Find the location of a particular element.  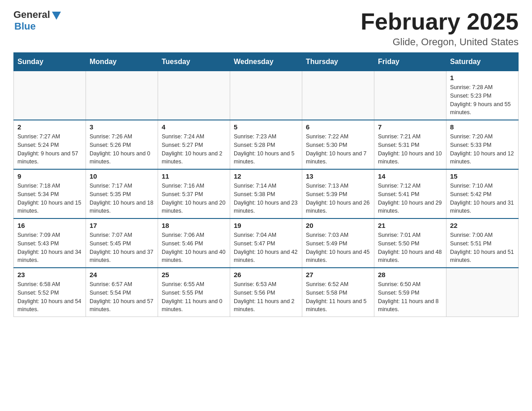

day-number: 2 is located at coordinates (50, 127).